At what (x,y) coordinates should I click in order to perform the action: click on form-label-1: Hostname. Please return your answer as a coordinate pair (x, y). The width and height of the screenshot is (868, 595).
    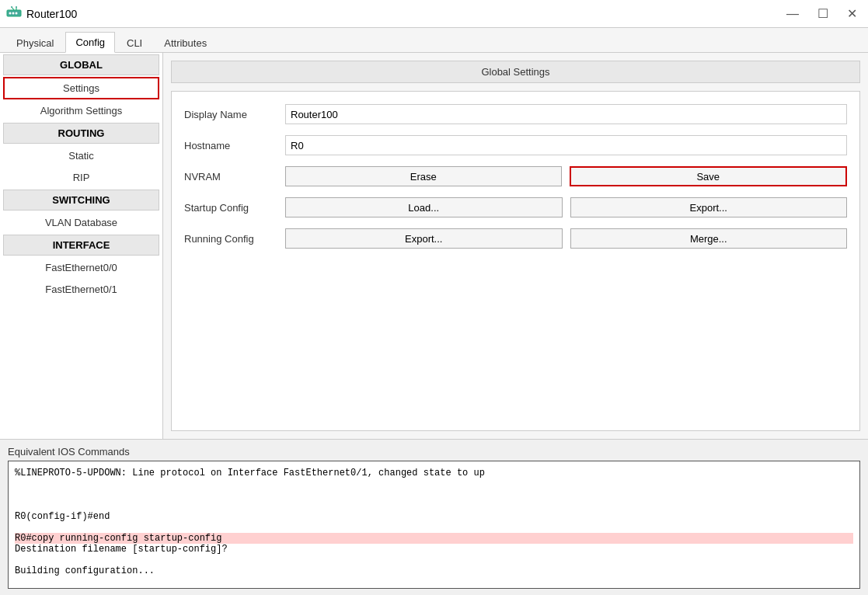
    Looking at the image, I should click on (235, 146).